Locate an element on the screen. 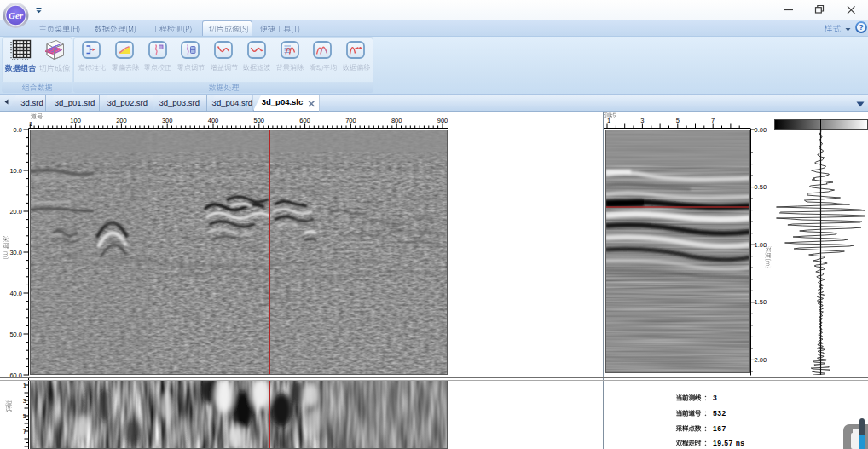  svg-text: 1 is located at coordinates (25, 385).